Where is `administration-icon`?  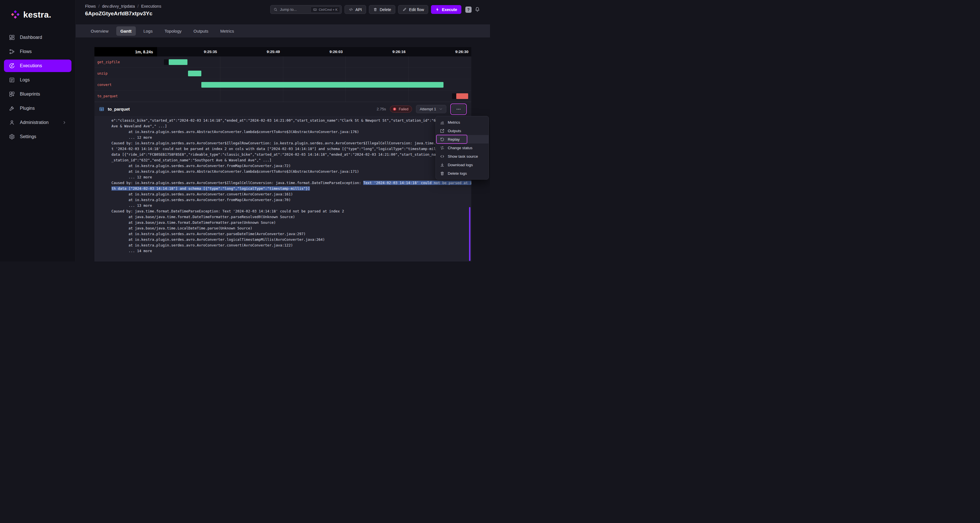 administration-icon is located at coordinates (12, 123).